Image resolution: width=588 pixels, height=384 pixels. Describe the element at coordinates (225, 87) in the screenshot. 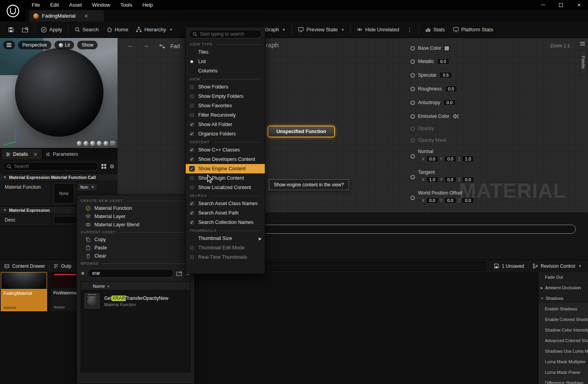

I see `menu-item-show-folders: Show Folders` at that location.